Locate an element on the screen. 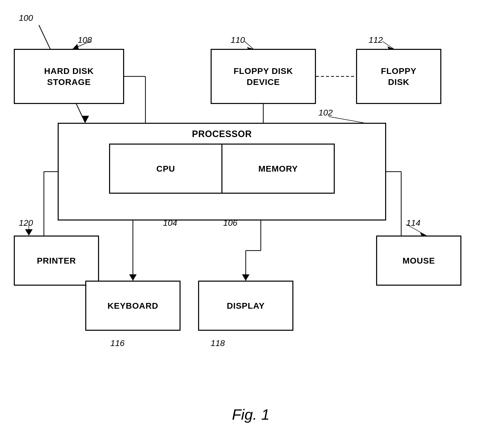  floppy-device-box: FLOPPY DISKDEVICE is located at coordinates (263, 76).